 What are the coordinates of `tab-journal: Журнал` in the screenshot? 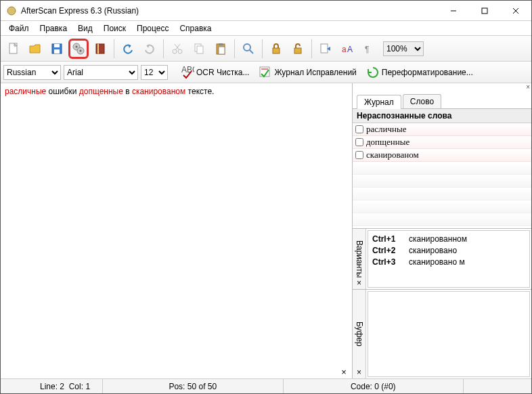 It's located at (379, 102).